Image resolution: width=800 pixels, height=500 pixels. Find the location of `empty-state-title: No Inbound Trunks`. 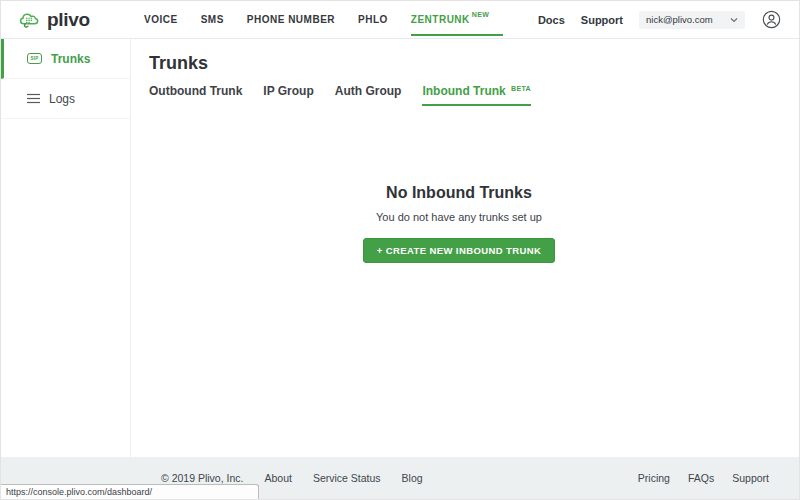

empty-state-title: No Inbound Trunks is located at coordinates (459, 193).